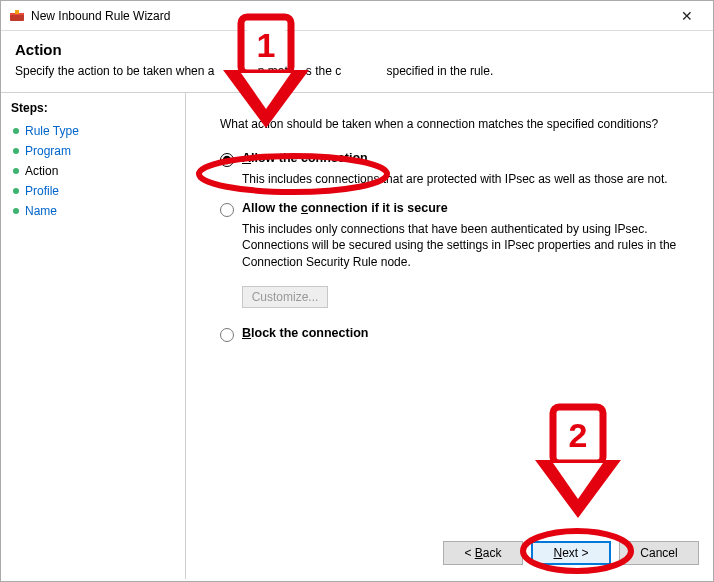 The height and width of the screenshot is (582, 714). I want to click on next-button: Next >, so click(571, 553).